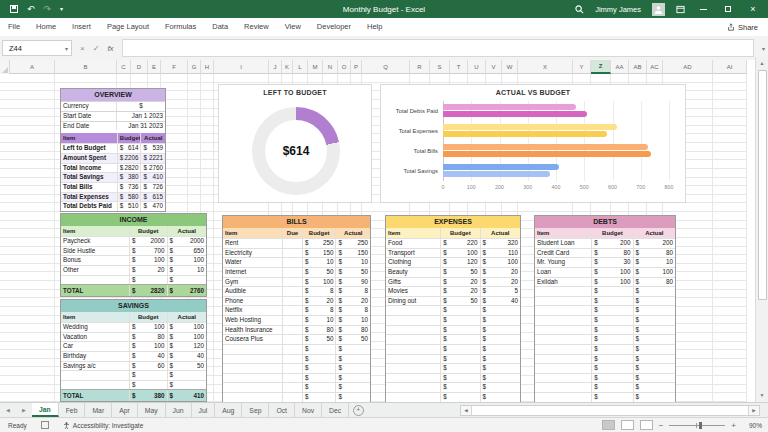 The height and width of the screenshot is (432, 768). I want to click on table-debts: DEBTSItemBudgetActualStudent Loan$200$20…, so click(605, 308).